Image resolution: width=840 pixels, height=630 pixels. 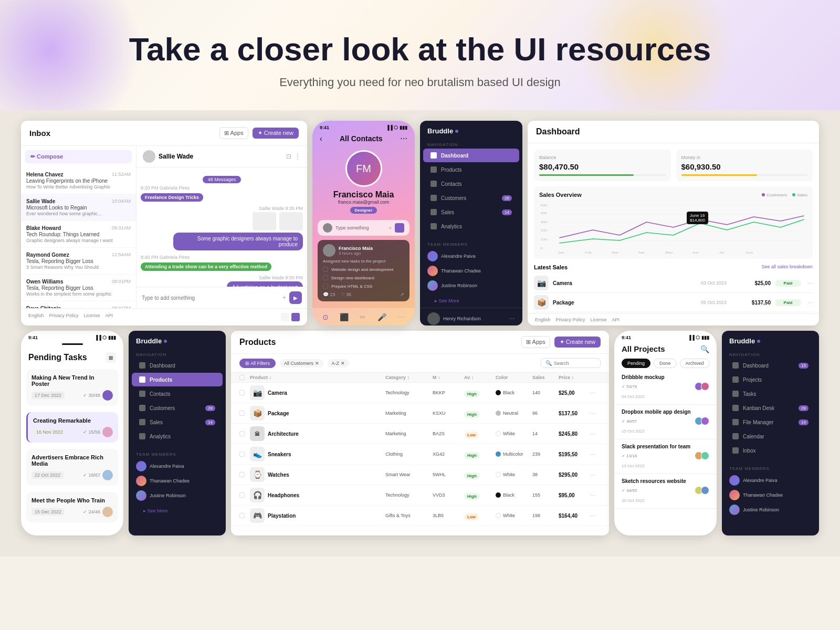 What do you see at coordinates (571, 363) in the screenshot?
I see `search-box: 🔍` at bounding box center [571, 363].